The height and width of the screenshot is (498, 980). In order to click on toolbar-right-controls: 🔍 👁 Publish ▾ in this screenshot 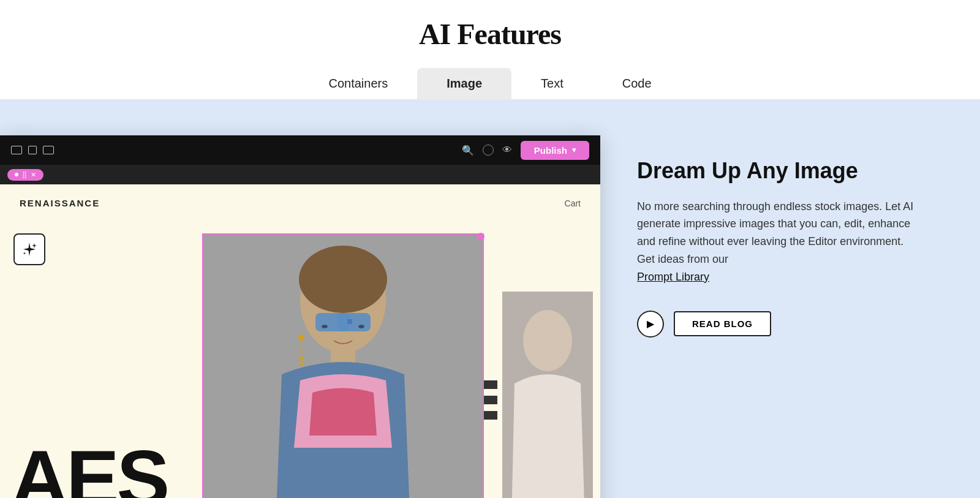, I will do `click(526, 151)`.